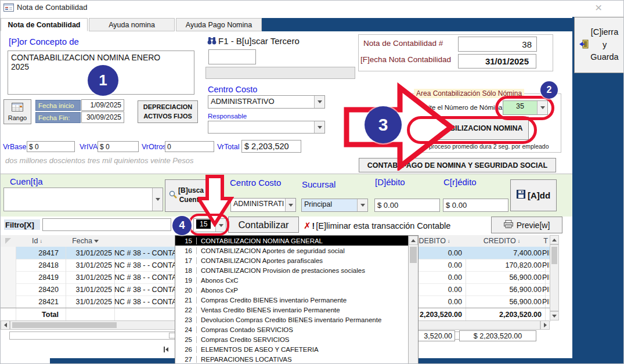 The width and height of the screenshot is (624, 364). I want to click on annotation-oval-contabilizacion-button, so click(472, 130).